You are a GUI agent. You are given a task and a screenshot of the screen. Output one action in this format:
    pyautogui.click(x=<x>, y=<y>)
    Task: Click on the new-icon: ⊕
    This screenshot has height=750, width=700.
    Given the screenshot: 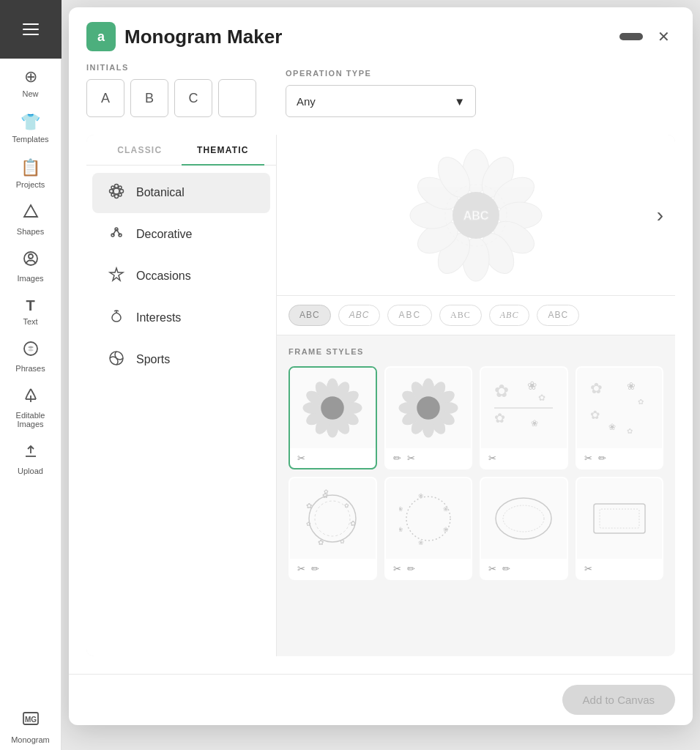 What is the action you would take?
    pyautogui.click(x=31, y=77)
    